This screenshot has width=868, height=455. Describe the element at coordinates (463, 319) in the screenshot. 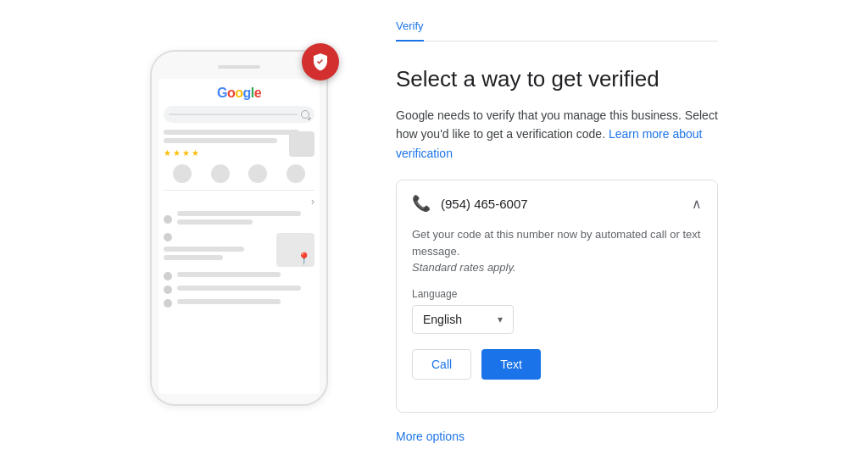

I see `language-select: English ▾` at that location.